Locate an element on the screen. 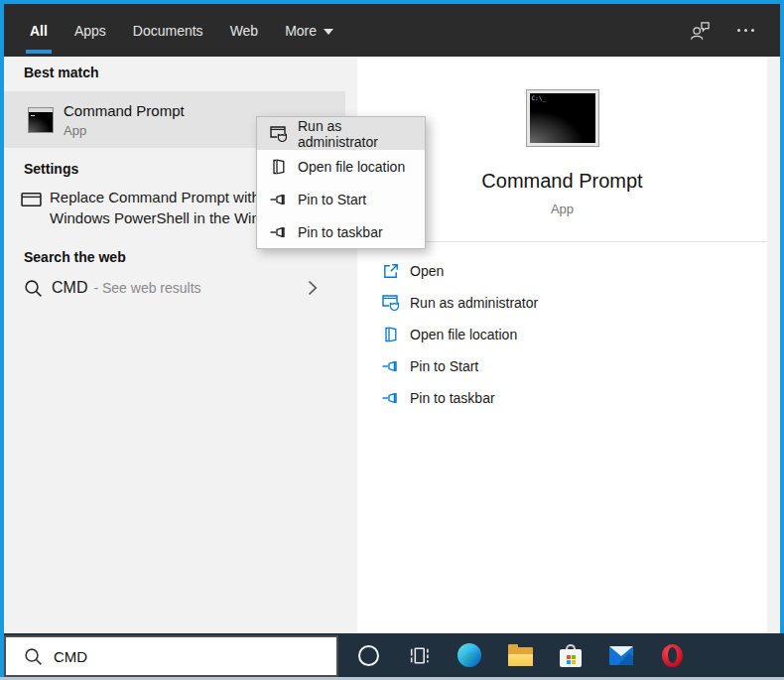 This screenshot has width=784, height=680. search-web-header: Search the web is located at coordinates (75, 257).